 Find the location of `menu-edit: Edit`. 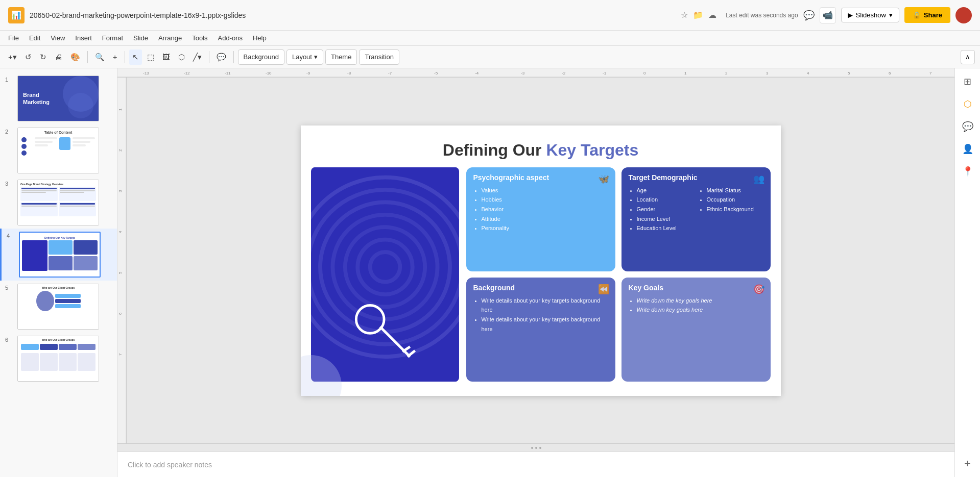

menu-edit: Edit is located at coordinates (35, 38).